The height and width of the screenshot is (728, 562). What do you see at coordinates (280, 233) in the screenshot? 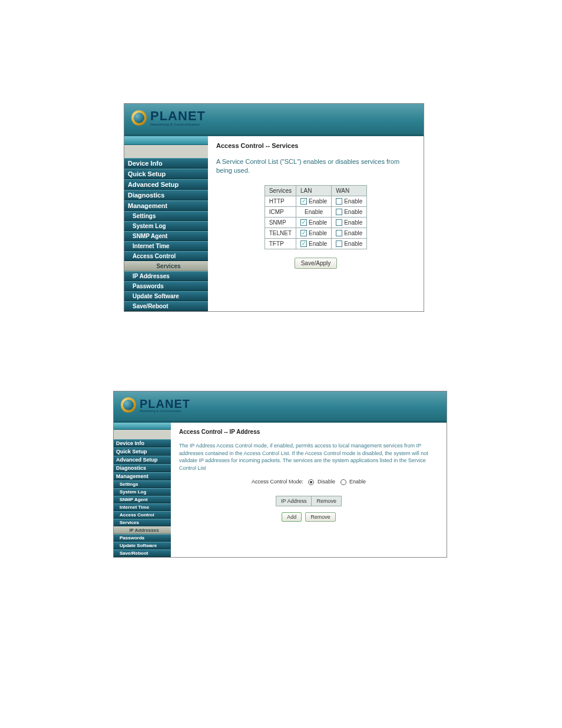
I see `svc-name: TELNET` at bounding box center [280, 233].